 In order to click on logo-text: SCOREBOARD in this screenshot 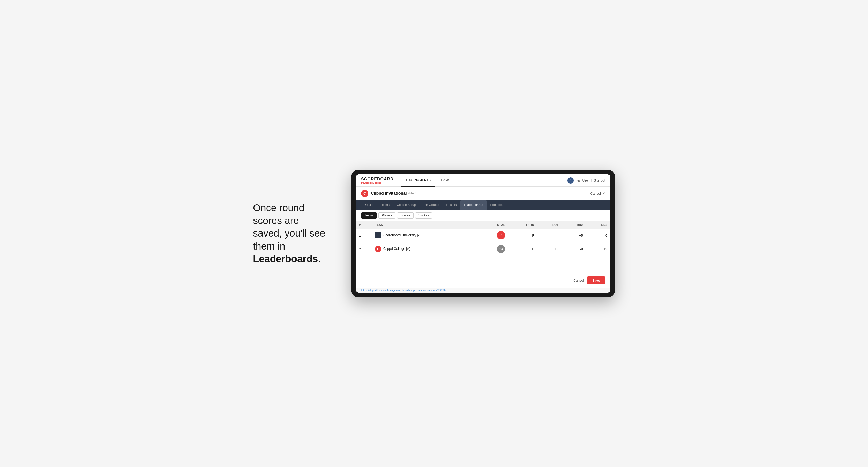, I will do `click(377, 179)`.